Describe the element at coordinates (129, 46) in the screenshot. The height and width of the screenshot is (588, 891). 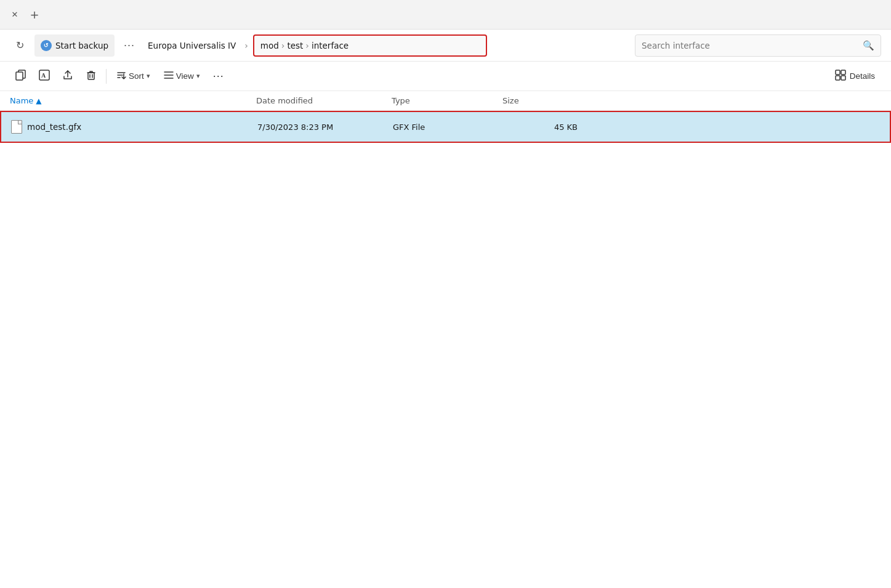
I see `more-options-button: ···` at that location.